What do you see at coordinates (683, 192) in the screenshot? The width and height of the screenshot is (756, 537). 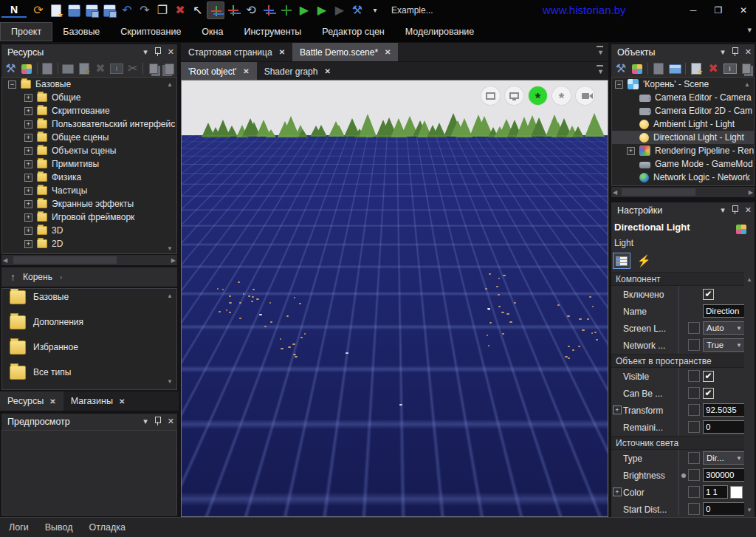 I see `objects-hscrollbar: ◀ ▶` at bounding box center [683, 192].